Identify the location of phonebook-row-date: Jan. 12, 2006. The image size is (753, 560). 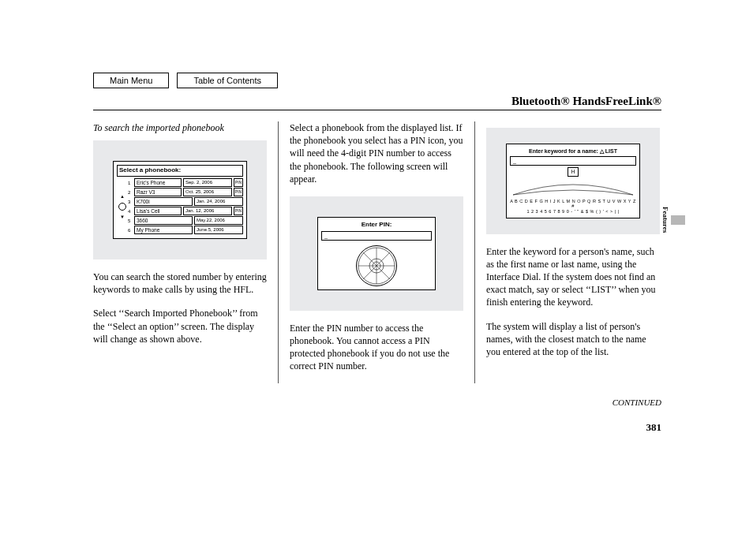
(208, 211).